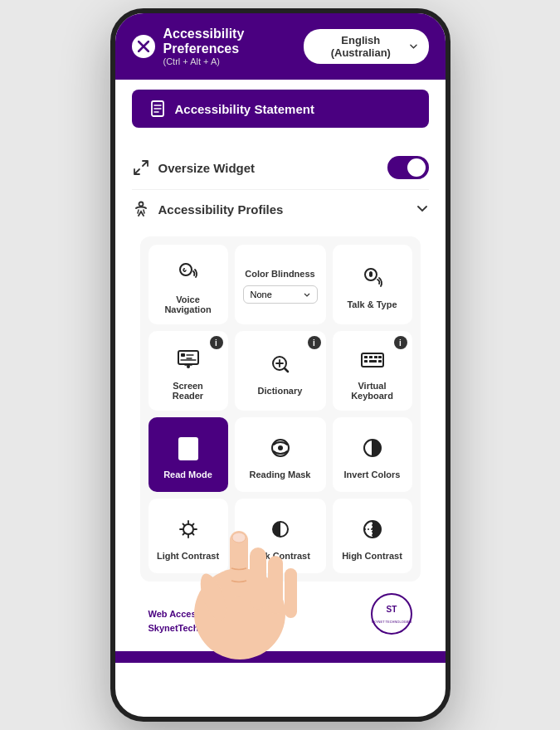 The width and height of the screenshot is (560, 730). What do you see at coordinates (188, 359) in the screenshot?
I see `screen-reader-icon` at bounding box center [188, 359].